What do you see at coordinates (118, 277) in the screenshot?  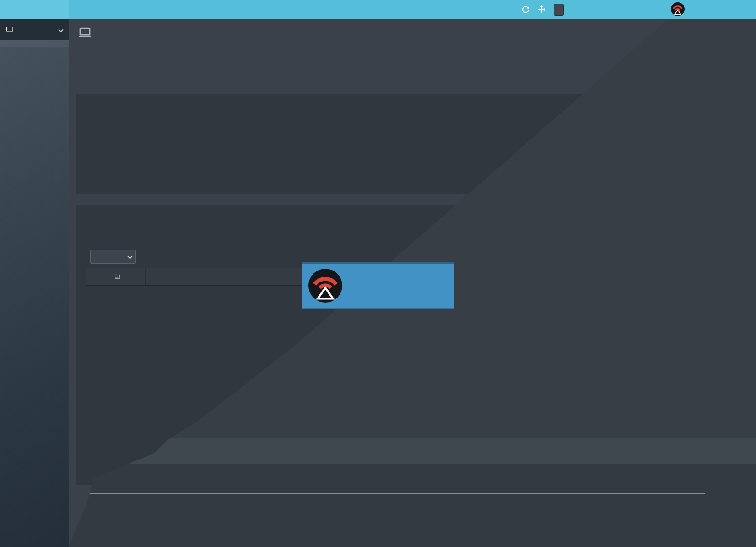 I see `sort-icon` at bounding box center [118, 277].